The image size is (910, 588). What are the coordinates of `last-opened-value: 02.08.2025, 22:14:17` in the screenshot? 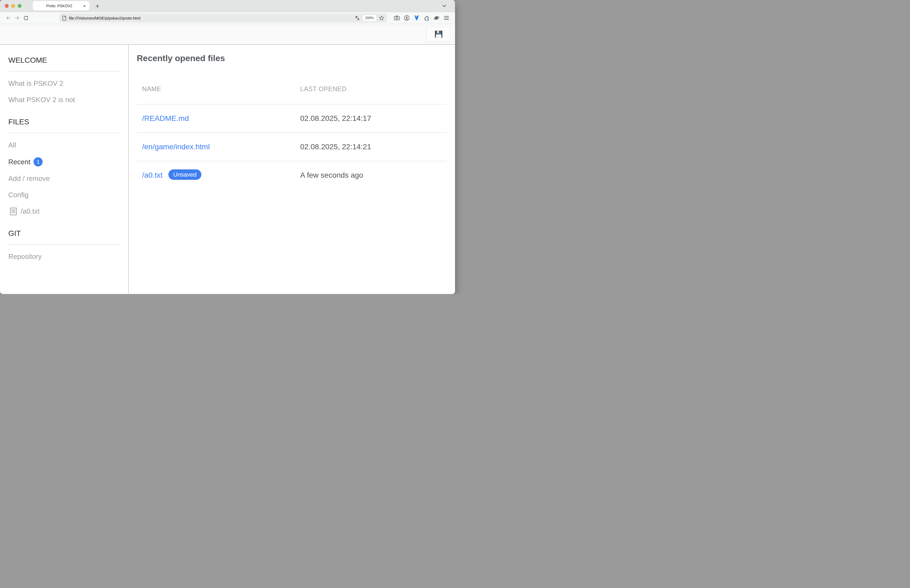 It's located at (371, 118).